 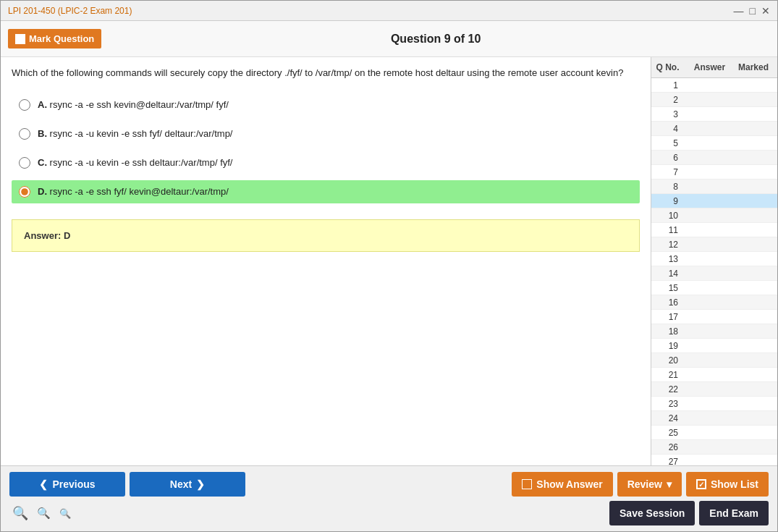 I want to click on sidebar-row: 25, so click(x=714, y=433).